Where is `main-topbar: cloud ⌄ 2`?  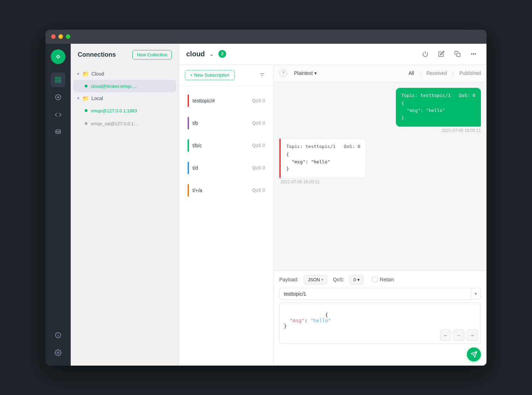 main-topbar: cloud ⌄ 2 is located at coordinates (333, 54).